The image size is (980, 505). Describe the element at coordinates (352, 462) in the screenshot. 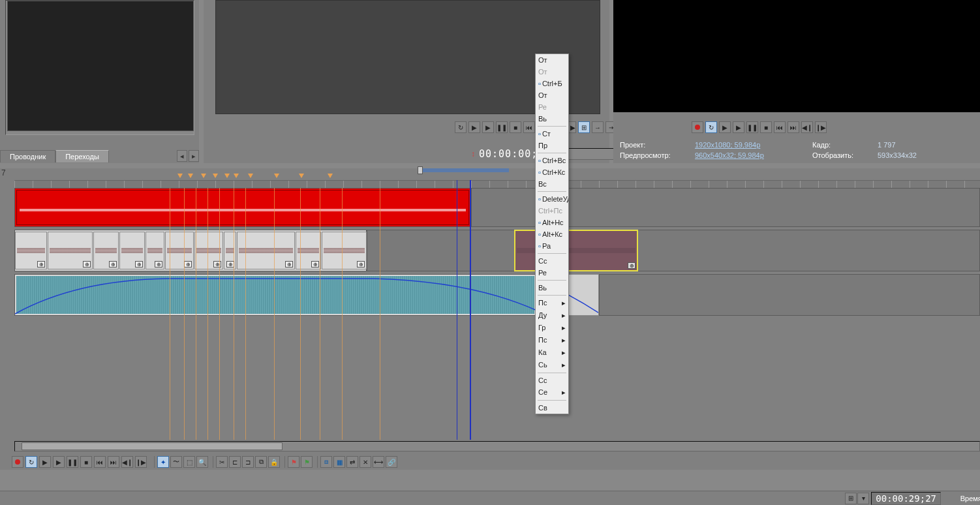

I see `autoripple-icon: ⇄` at that location.